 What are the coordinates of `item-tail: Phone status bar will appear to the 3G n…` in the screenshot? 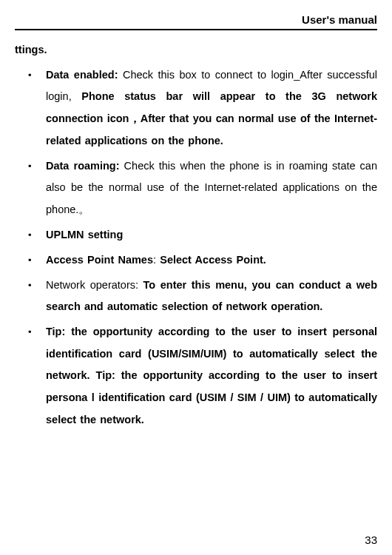 It's located at (212, 118).